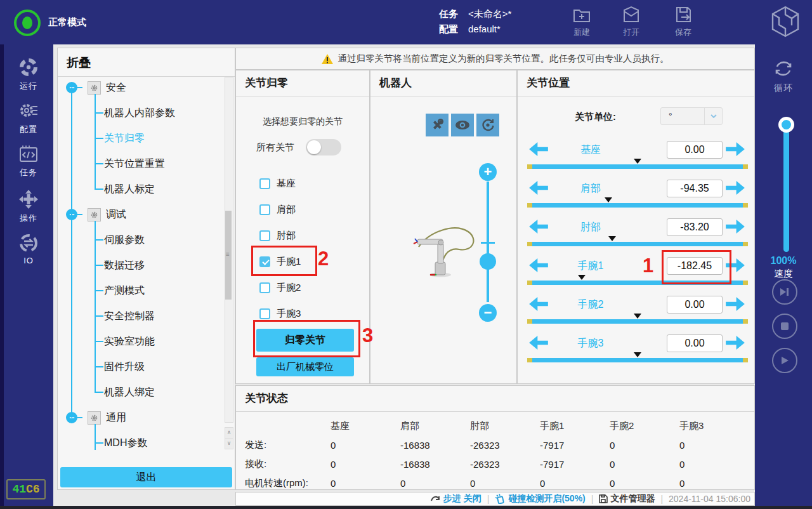  Describe the element at coordinates (582, 22) in the screenshot. I see `new-button: 新建` at that location.